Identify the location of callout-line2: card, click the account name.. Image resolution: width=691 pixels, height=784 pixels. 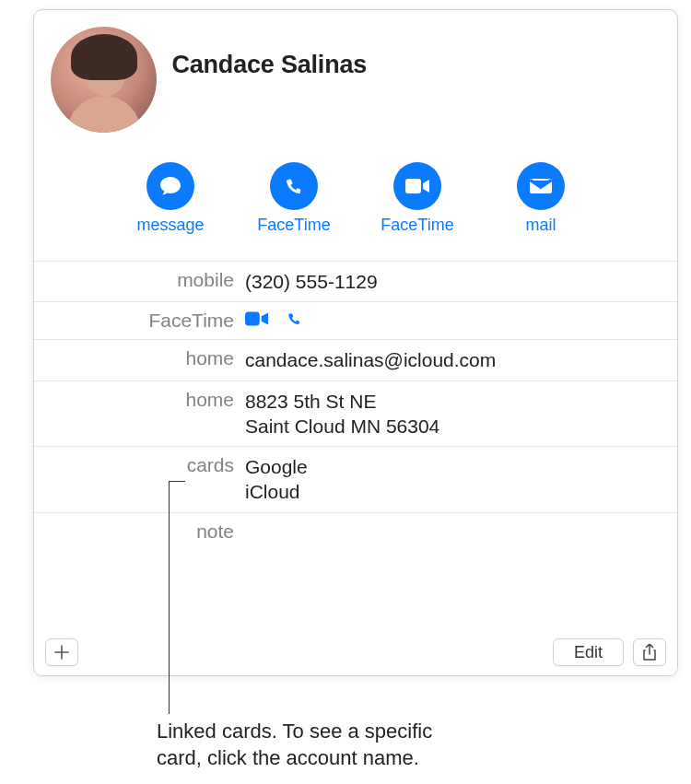
(287, 757).